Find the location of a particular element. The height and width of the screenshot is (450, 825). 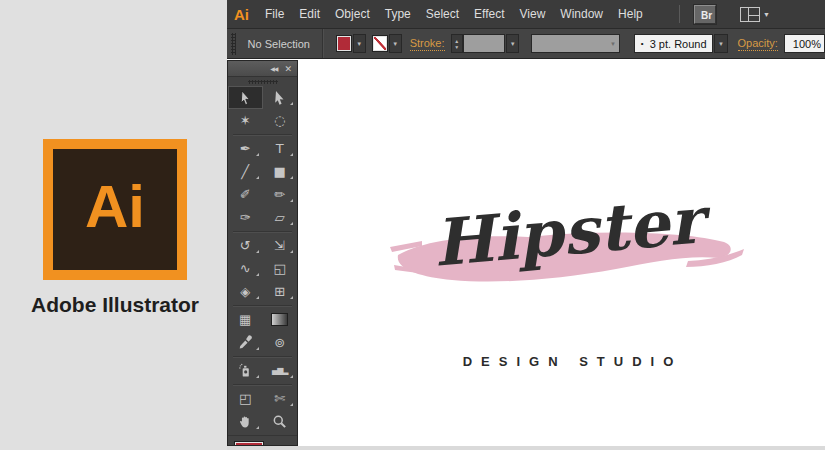

stepper-down-icon: ▼ is located at coordinates (456, 47).